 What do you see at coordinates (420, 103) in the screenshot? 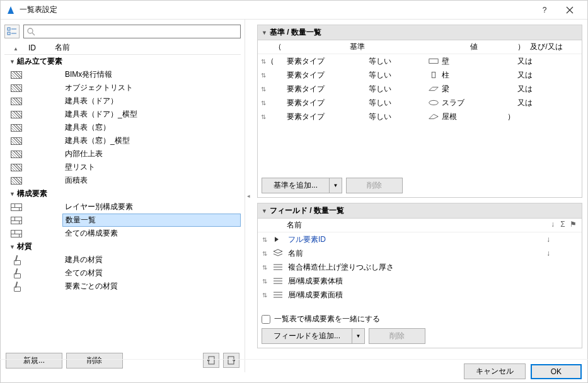
I see `criteria-row: ⇅要素タイプ等しいスラブ又は` at bounding box center [420, 103].